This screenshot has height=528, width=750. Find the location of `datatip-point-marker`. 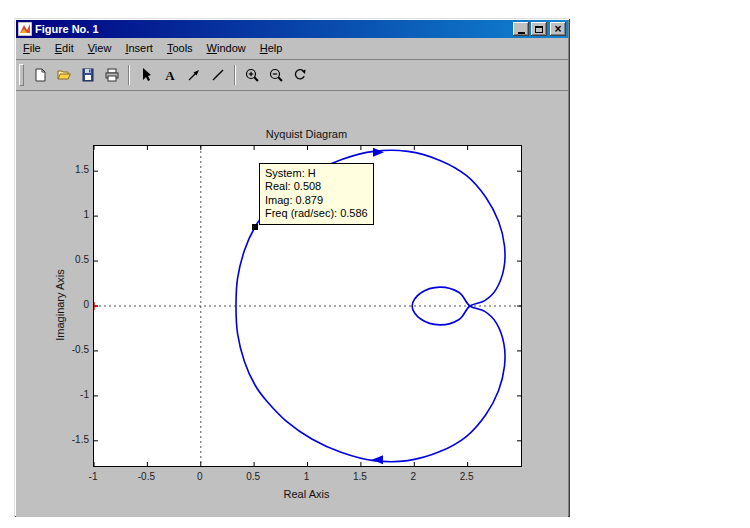

datatip-point-marker is located at coordinates (255, 227).